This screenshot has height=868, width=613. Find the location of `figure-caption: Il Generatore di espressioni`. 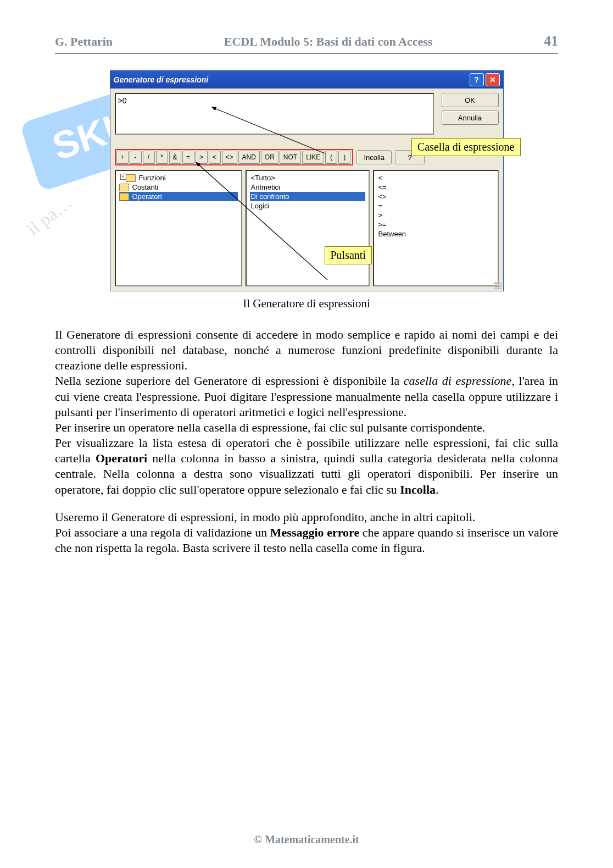

figure-caption: Il Generatore di espressioni is located at coordinates (306, 303).